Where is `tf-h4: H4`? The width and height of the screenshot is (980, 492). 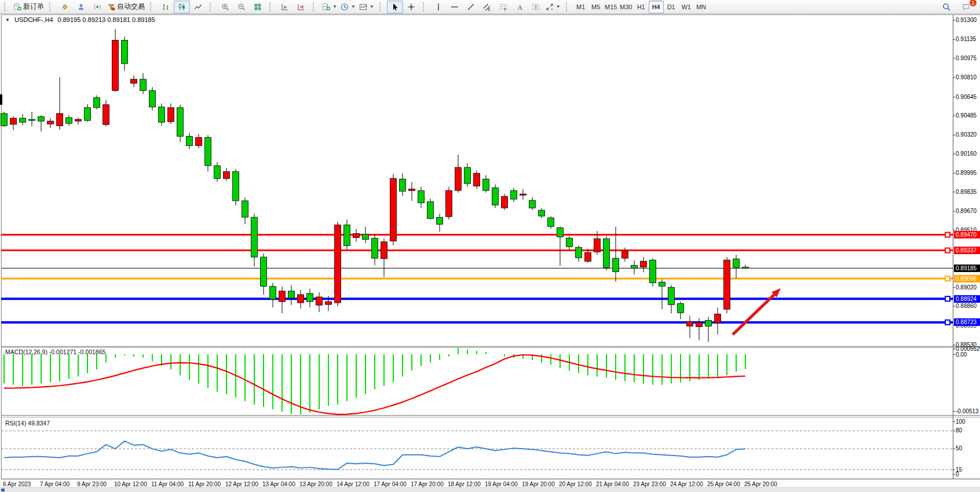
tf-h4: H4 is located at coordinates (656, 7).